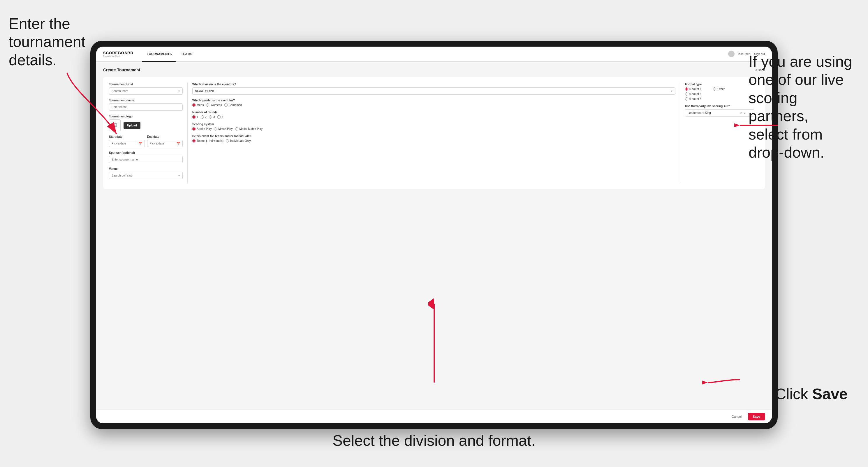  Describe the element at coordinates (204, 117) in the screenshot. I see `rounds-2: 2` at that location.